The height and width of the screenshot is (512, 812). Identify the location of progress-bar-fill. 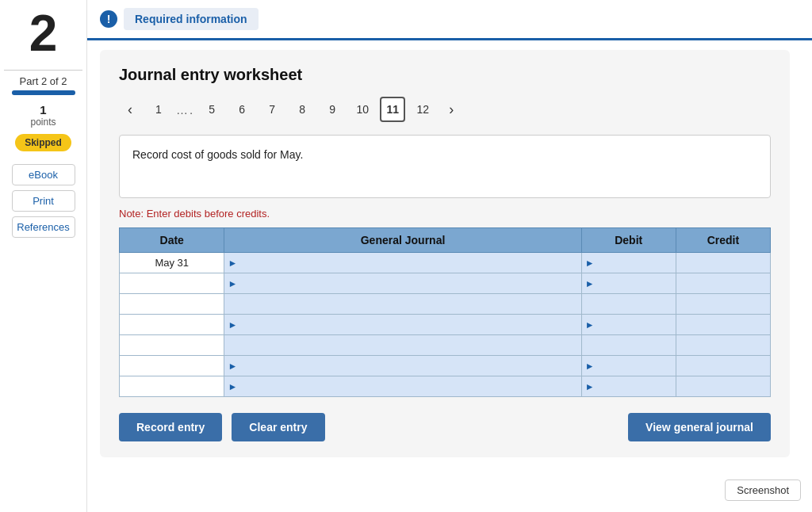
(44, 93).